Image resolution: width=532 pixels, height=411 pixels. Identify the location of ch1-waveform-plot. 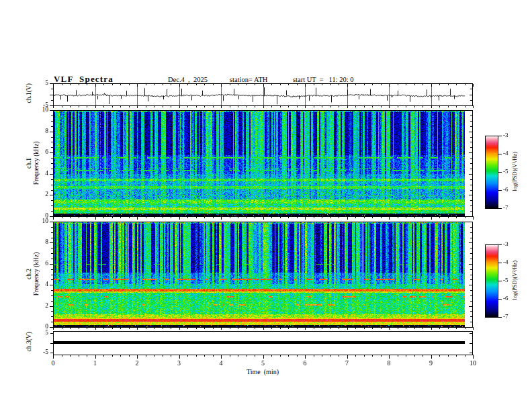
(259, 94).